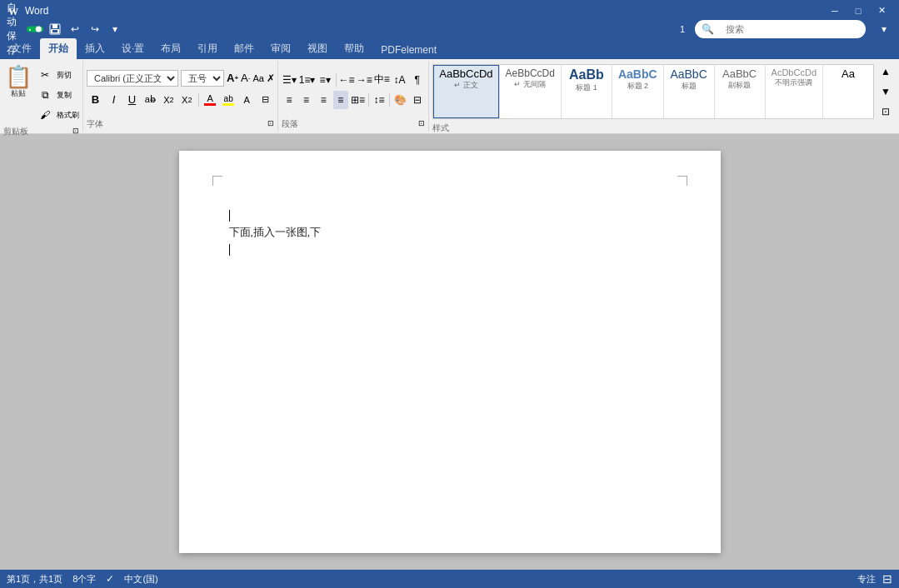  Describe the element at coordinates (354, 48) in the screenshot. I see `tab-gantt: 帮助` at that location.